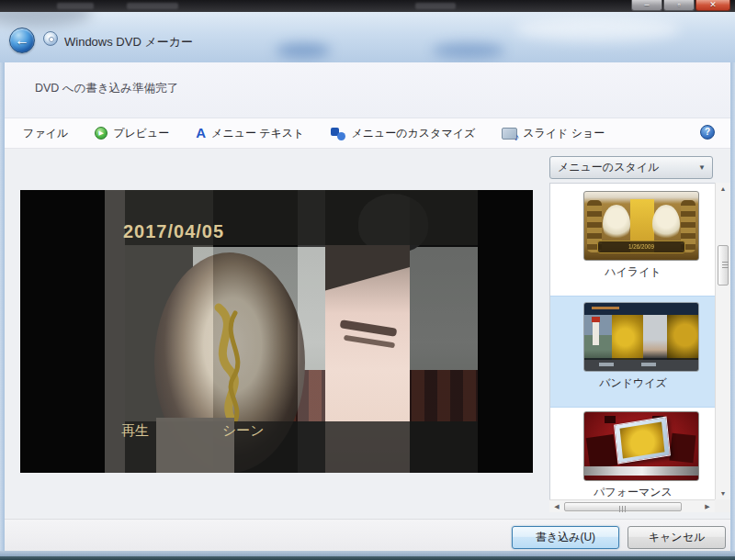 Image resolution: width=735 pixels, height=560 pixels. I want to click on disc-title-text: 2017/04/05, so click(174, 231).